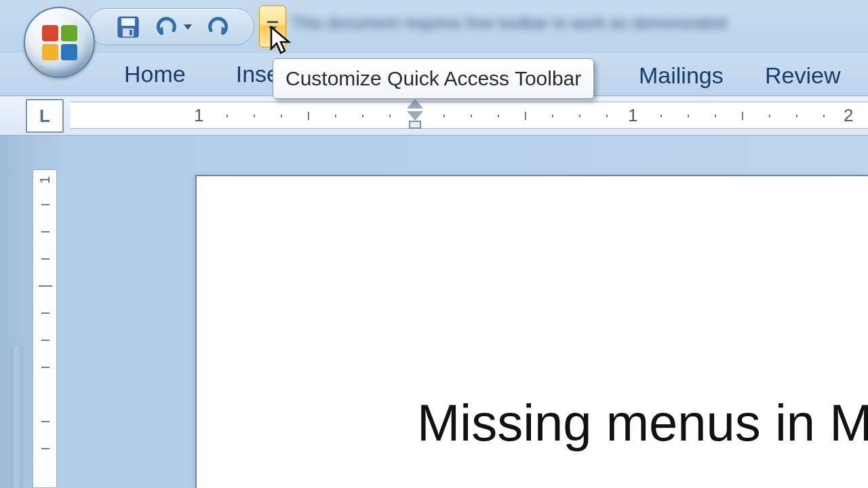  I want to click on tab-home: Home, so click(155, 75).